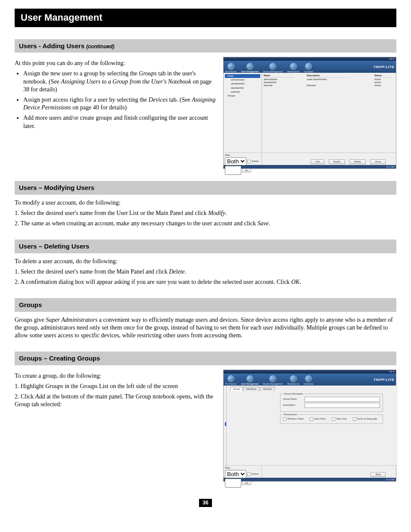 This screenshot has height=532, width=411. What do you see at coordinates (279, 85) in the screenshot?
I see `table-row: techuser` at bounding box center [279, 85].